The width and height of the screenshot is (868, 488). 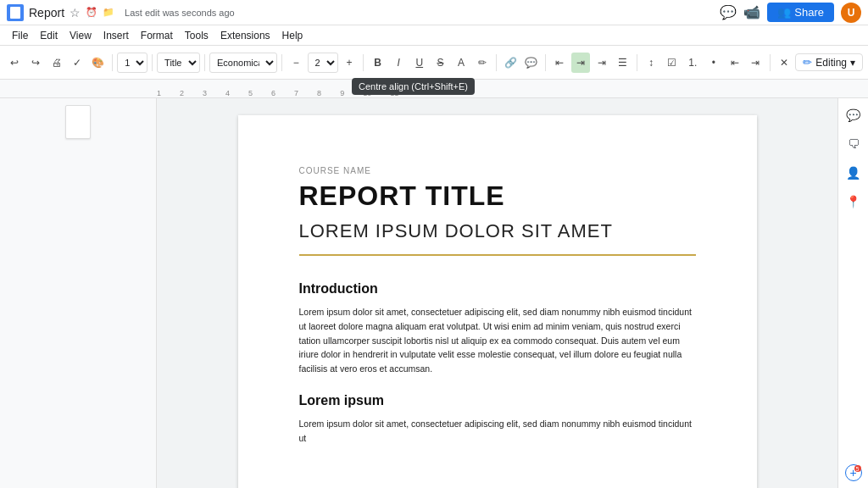 What do you see at coordinates (287, 88) in the screenshot?
I see `ruler-marks: 1 2 3 4 5 6 7 8 9 10 11` at bounding box center [287, 88].